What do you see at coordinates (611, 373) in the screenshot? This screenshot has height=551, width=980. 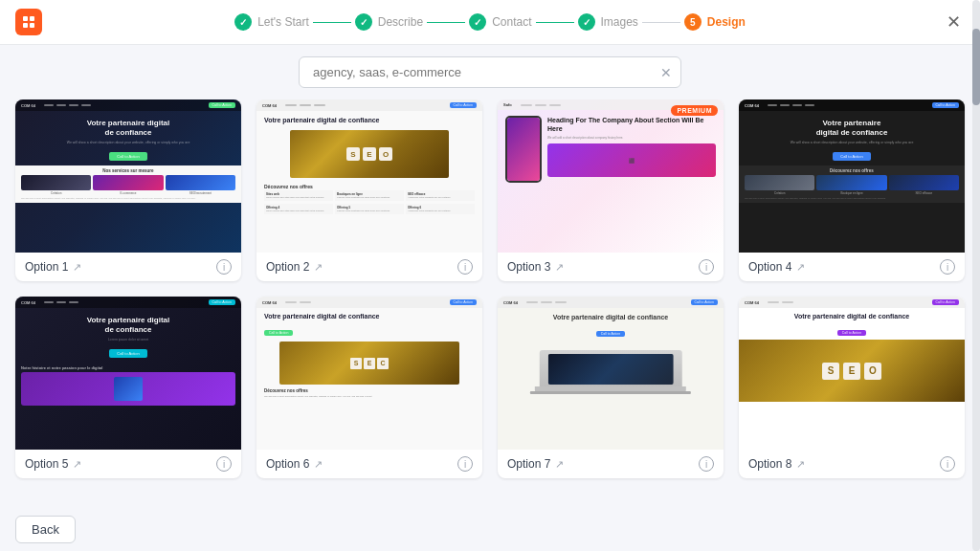 I see `card-preview-7: COM 64 Call to Action Votre partenaire d…` at bounding box center [611, 373].